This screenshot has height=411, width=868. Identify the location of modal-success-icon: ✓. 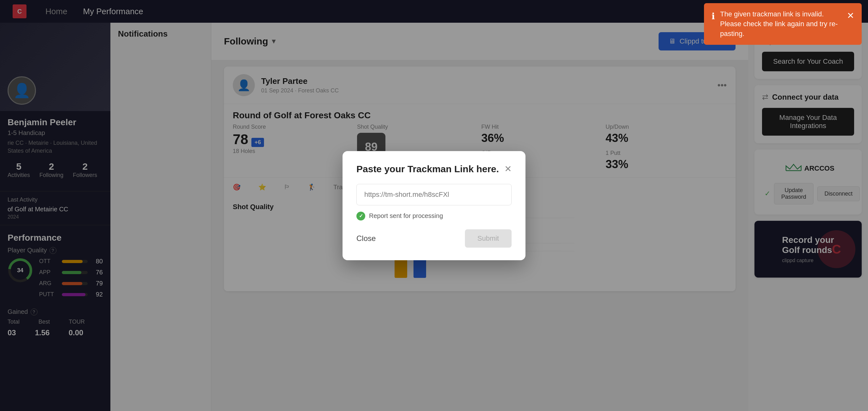
(361, 216).